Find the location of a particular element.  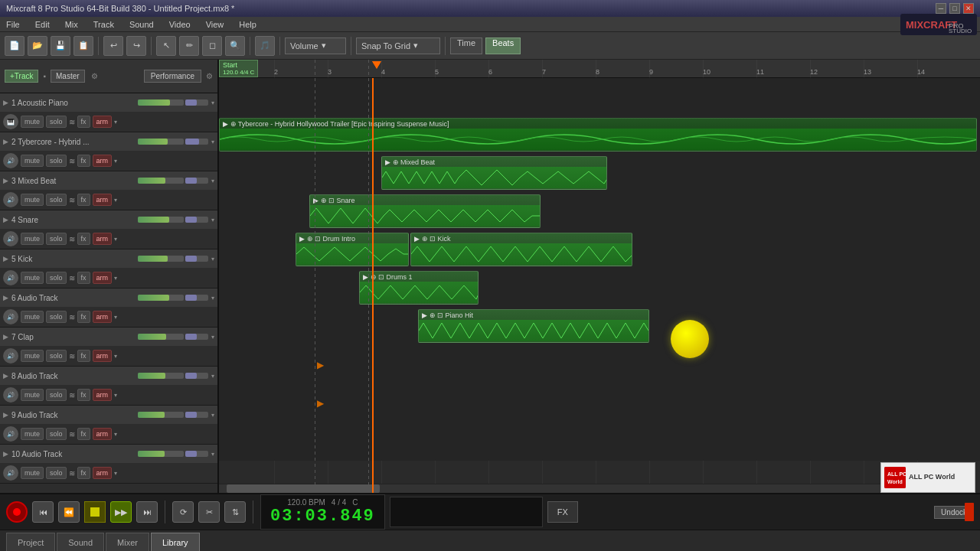

track-body-9: ▶ is located at coordinates (599, 403).